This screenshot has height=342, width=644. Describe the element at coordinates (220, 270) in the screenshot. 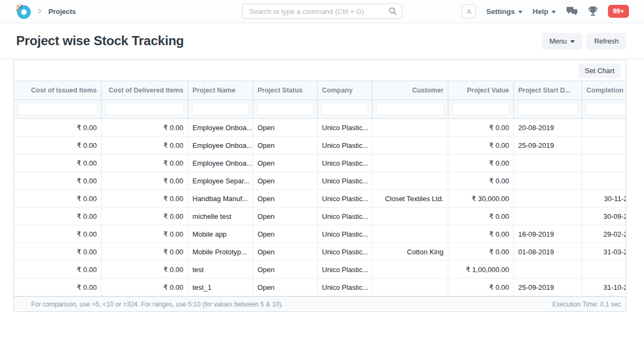

I see `table-cell: test` at that location.